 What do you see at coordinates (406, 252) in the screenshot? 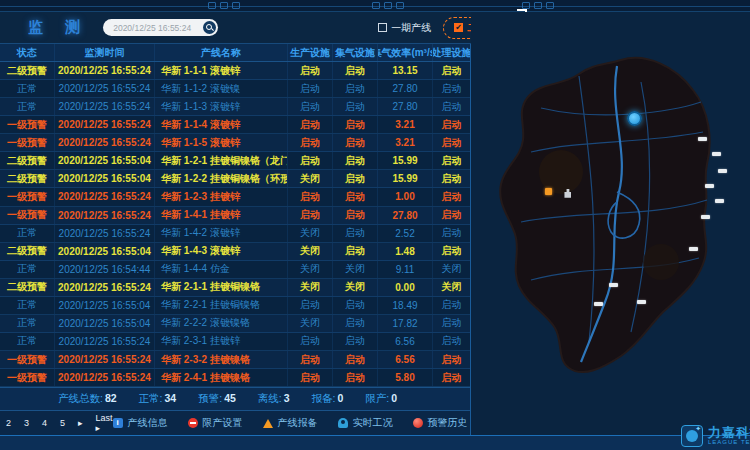
I see `cell-eff: 1.48` at bounding box center [406, 252].